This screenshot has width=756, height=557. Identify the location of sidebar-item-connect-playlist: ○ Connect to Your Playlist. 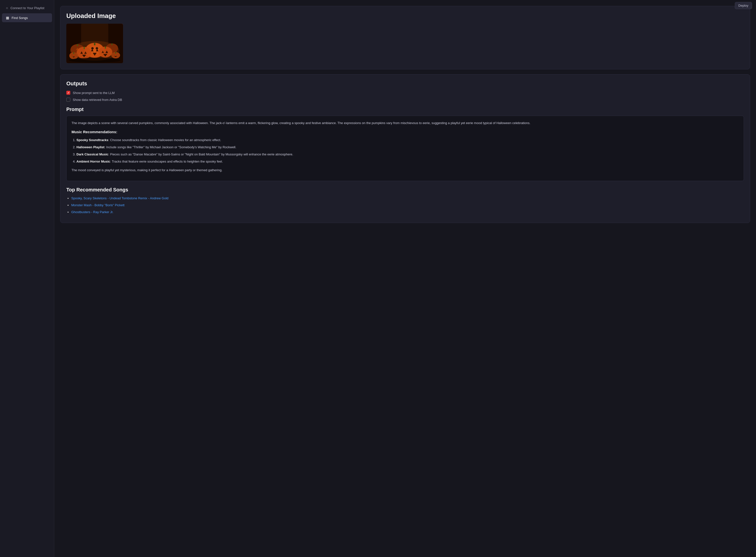
(27, 8).